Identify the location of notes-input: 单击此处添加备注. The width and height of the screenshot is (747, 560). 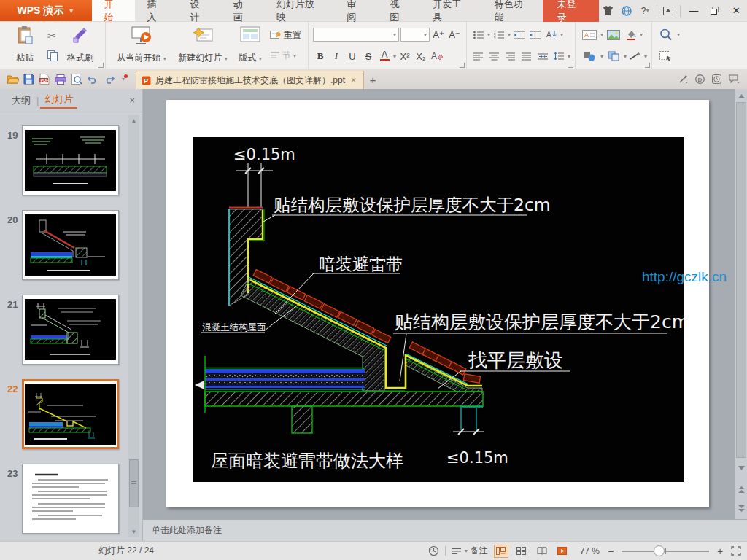
(445, 530).